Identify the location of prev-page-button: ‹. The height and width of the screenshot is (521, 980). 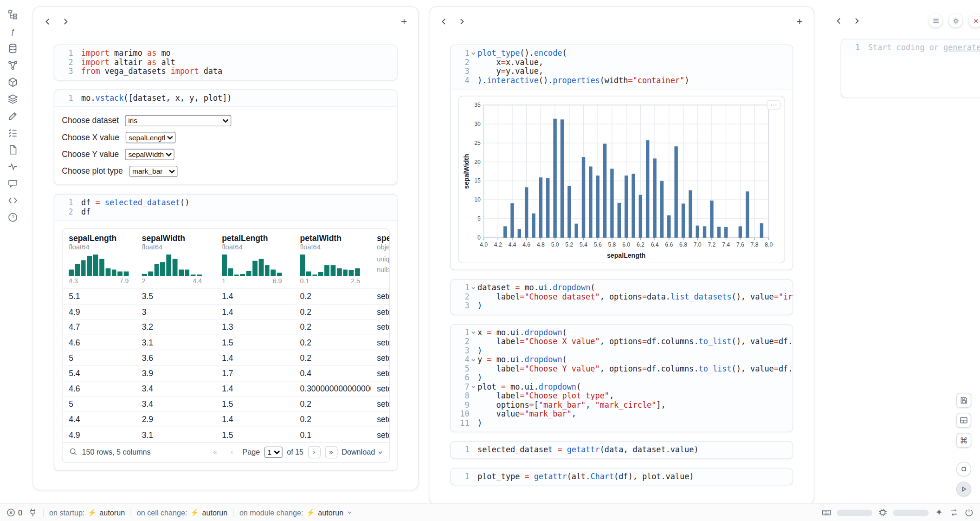
(232, 452).